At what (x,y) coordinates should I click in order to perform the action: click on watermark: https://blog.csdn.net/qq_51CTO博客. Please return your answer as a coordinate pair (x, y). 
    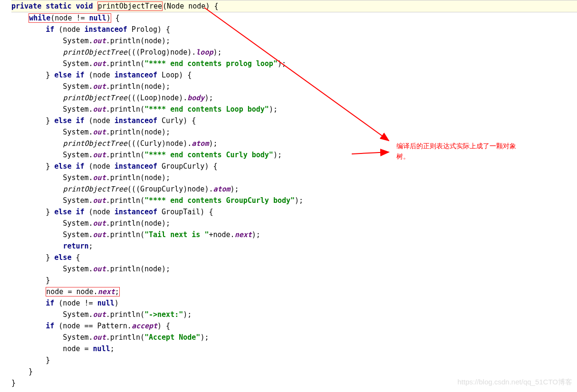
    Looking at the image, I should click on (515, 382).